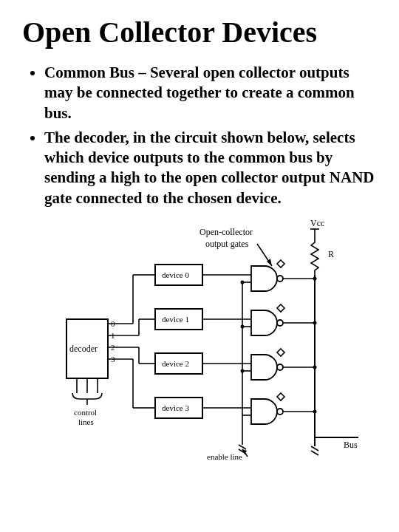 This screenshot has width=399, height=532. What do you see at coordinates (226, 232) in the screenshot?
I see `oc-label-1: Open-collector` at bounding box center [226, 232].